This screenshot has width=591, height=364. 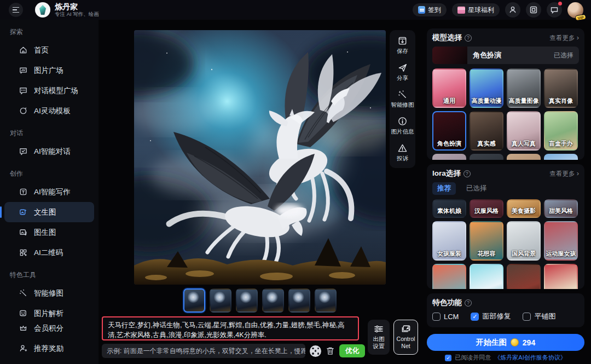 What do you see at coordinates (506, 343) in the screenshot?
I see `generate-button: 开始生图 294` at bounding box center [506, 343].